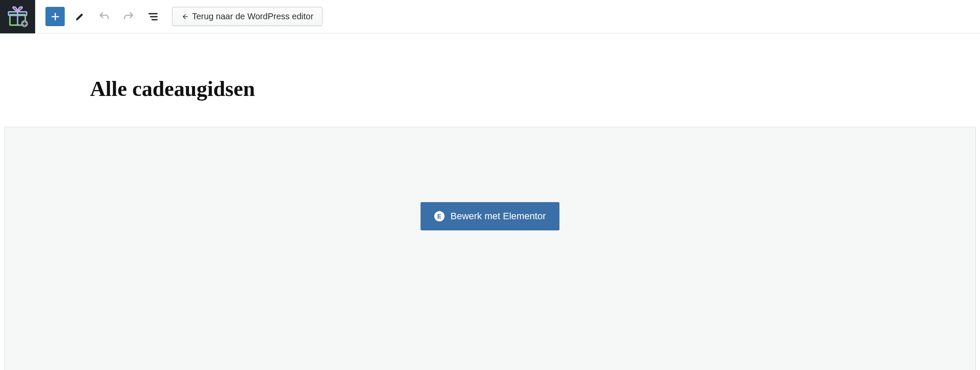  Describe the element at coordinates (498, 216) in the screenshot. I see `elementor-button-label: Bewerk met Elementor` at that location.